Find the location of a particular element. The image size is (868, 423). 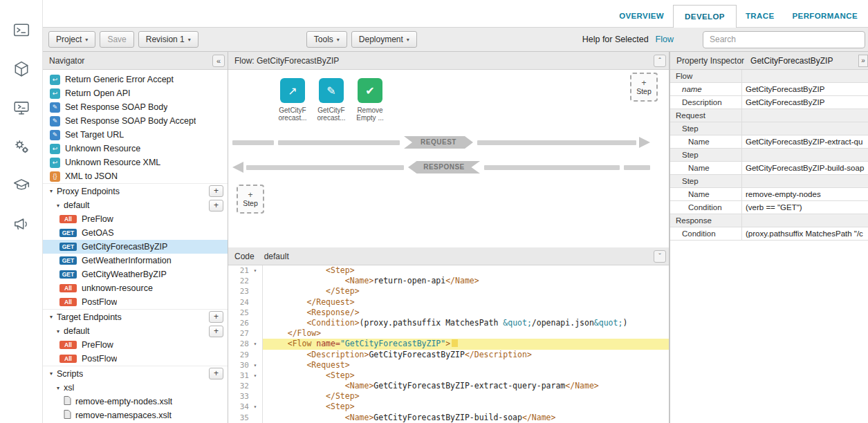

tab-trace: TRACE is located at coordinates (760, 16).